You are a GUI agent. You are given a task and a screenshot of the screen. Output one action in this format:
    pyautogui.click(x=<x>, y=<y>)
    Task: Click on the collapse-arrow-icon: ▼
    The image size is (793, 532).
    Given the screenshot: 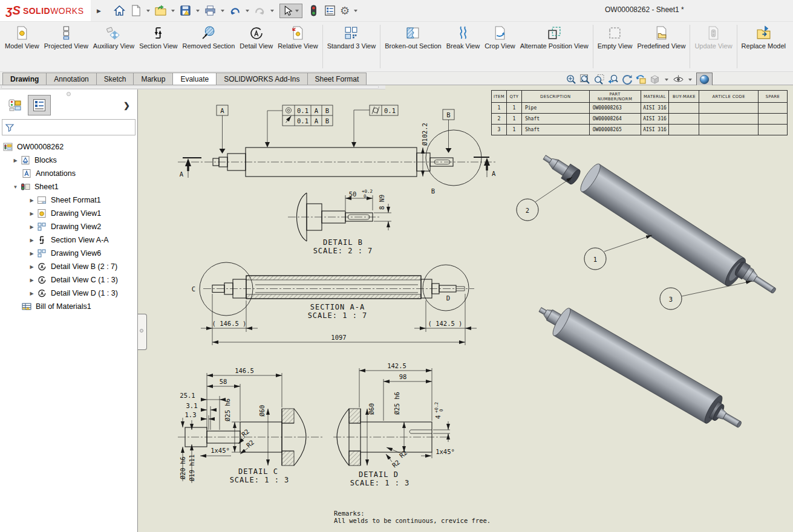 What is the action you would take?
    pyautogui.click(x=16, y=187)
    